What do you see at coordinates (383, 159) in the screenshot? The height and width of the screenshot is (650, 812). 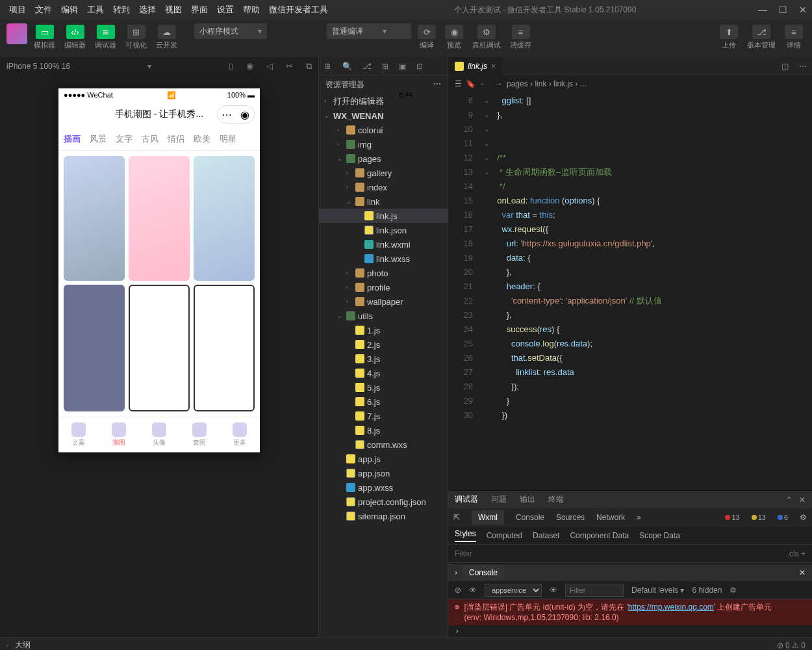 I see `tree-node: ⌄pages` at bounding box center [383, 159].